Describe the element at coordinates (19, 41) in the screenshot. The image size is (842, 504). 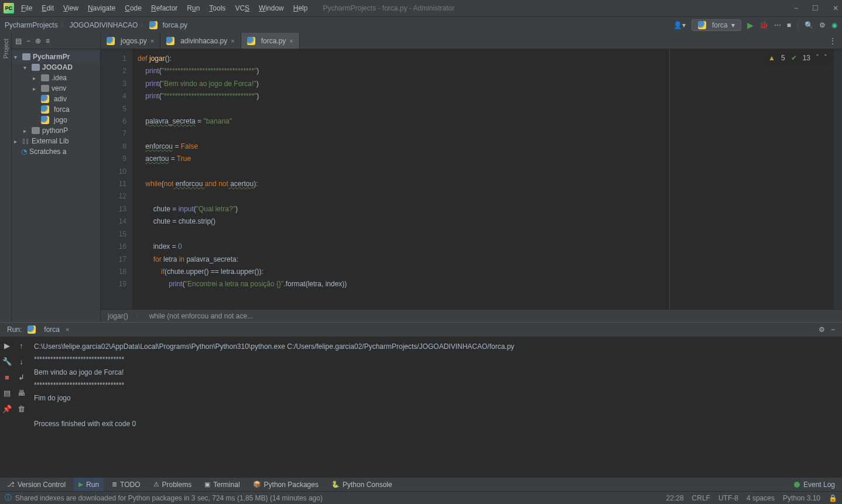
I see `project-view-icon: ▤` at that location.